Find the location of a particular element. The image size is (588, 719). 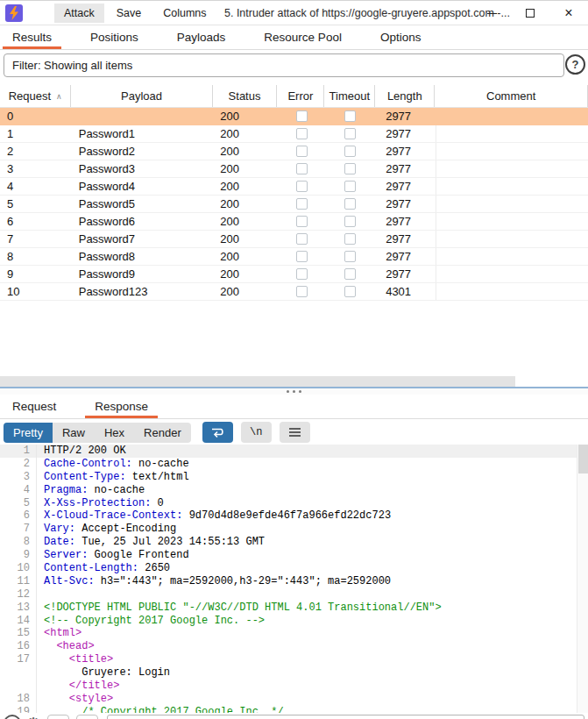

table-row: 7Password72002977 is located at coordinates (294, 239).